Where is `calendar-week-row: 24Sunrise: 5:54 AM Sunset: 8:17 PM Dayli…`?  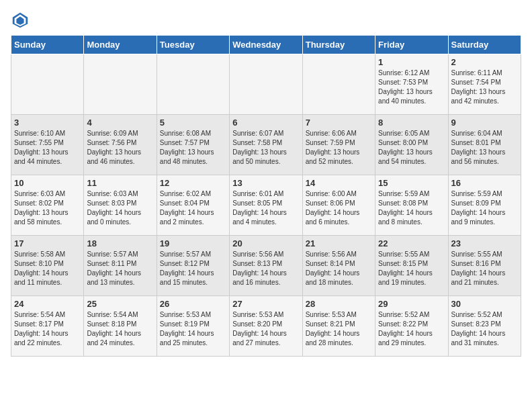
calendar-week-row: 24Sunrise: 5:54 AM Sunset: 8:17 PM Dayli… is located at coordinates (266, 326).